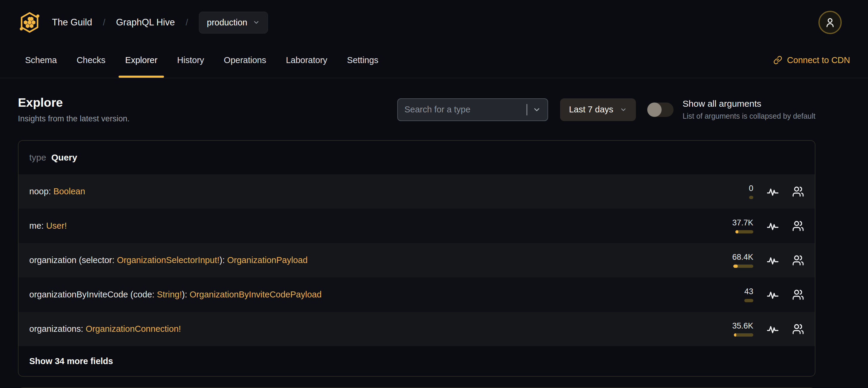  I want to click on breadcrumb-project: GraphQL Hive, so click(146, 22).